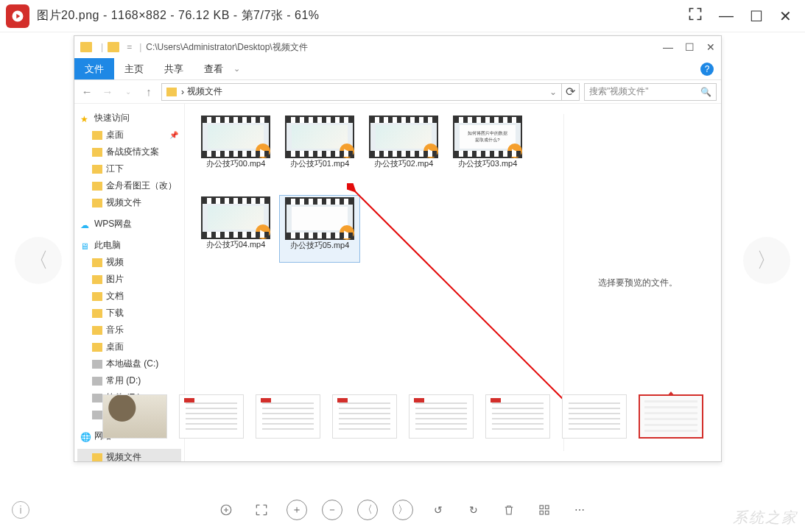  Describe the element at coordinates (130, 246) in the screenshot. I see `tree-this-pc: 🖥此电脑` at that location.